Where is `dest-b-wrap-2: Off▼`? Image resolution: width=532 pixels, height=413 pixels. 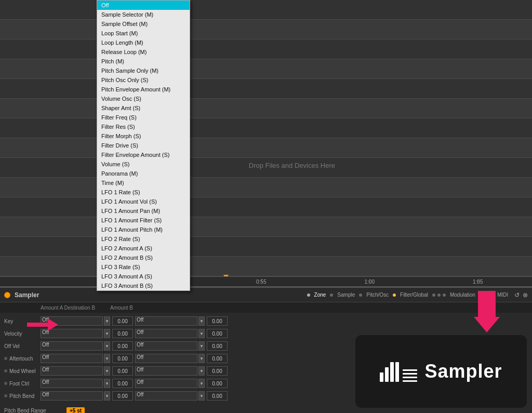 dest-b-wrap-2: Off▼ is located at coordinates (170, 346).